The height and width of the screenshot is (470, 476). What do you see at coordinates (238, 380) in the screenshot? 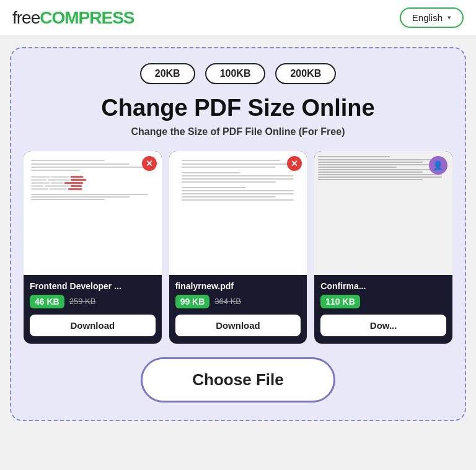
I see `choose-file-wrap: Choose File` at bounding box center [238, 380].